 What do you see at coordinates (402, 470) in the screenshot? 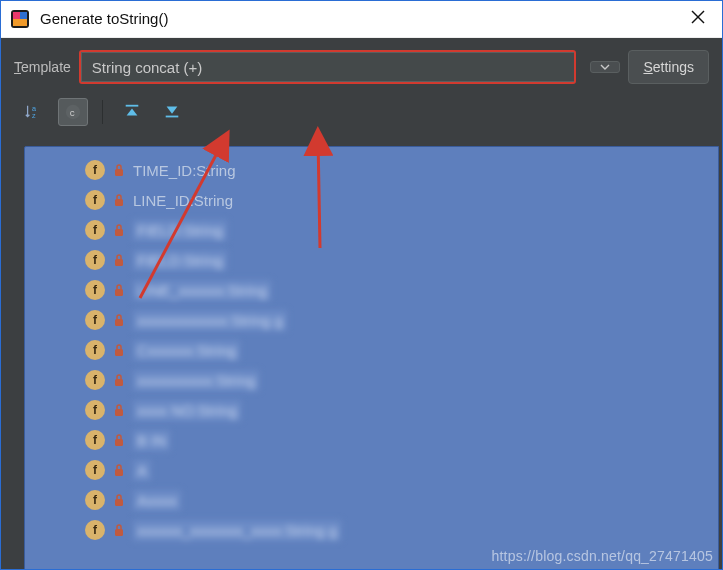
I see `field-row: fA` at bounding box center [402, 470].